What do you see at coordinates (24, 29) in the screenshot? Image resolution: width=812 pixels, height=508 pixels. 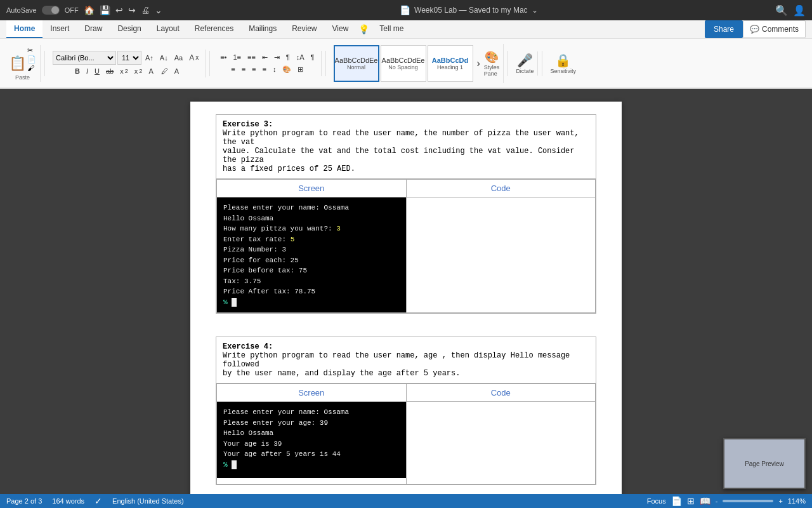 I see `tab-home: Home` at bounding box center [24, 29].